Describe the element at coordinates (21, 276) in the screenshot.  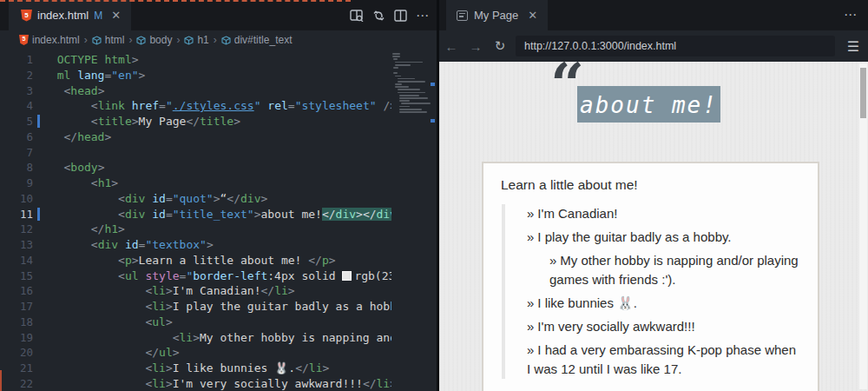
I see `line-number: 15` at that location.